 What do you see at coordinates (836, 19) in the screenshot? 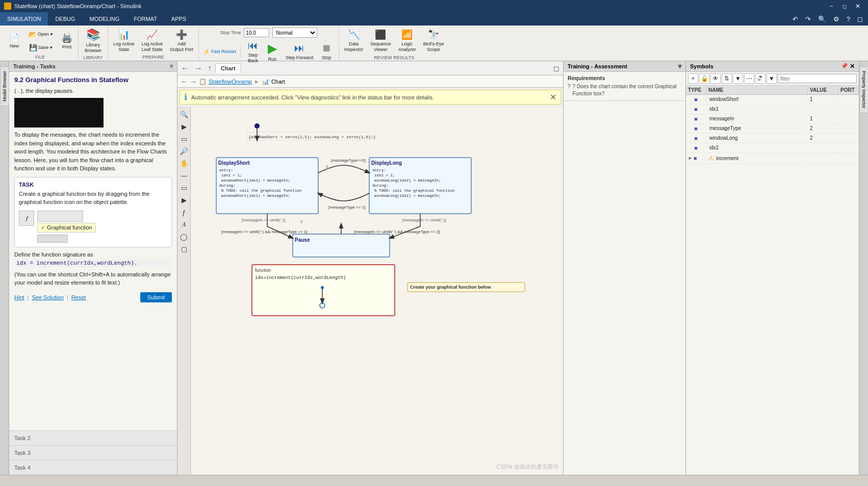
I see `toolbar-settings-icon: ⚙` at bounding box center [836, 19].